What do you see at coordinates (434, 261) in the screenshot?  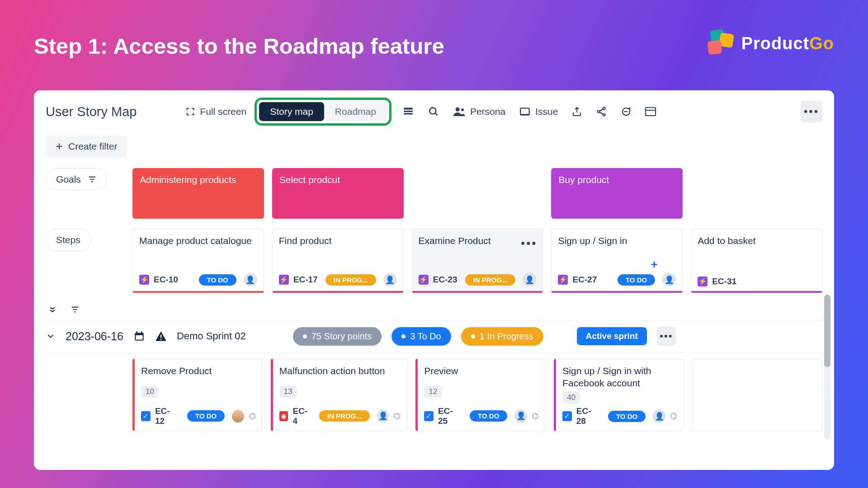 I see `steps-lane: Steps Manage product catalogue ⚡ EC-10 T…` at bounding box center [434, 261].